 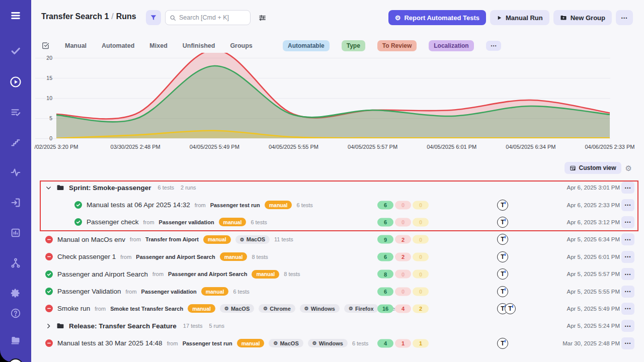 I want to click on result-count-pills: 600, so click(x=403, y=205).